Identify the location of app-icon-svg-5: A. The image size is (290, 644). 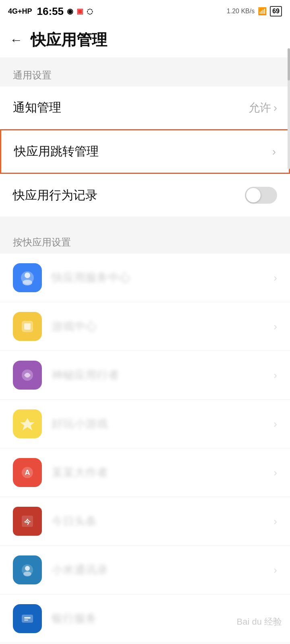
(27, 473).